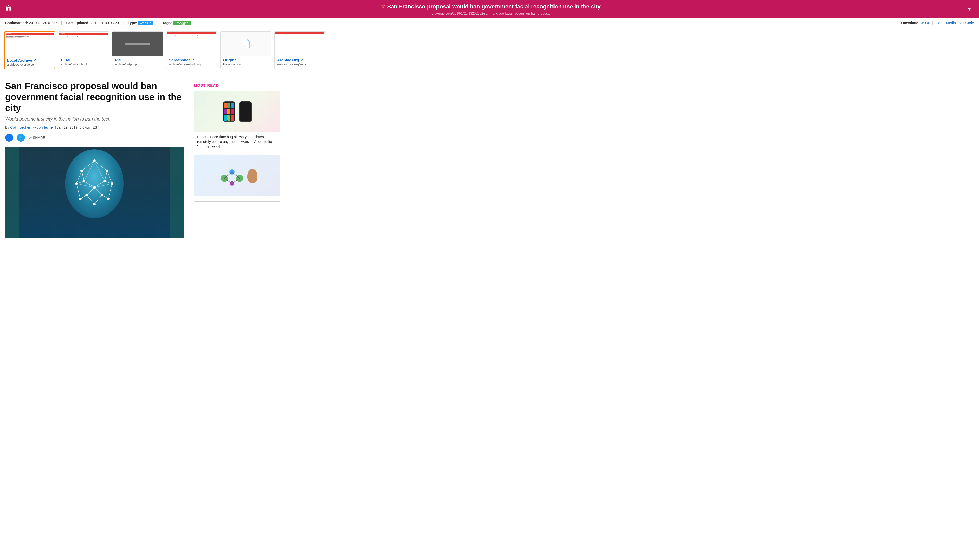  I want to click on author-name-link: Colin Lecher, so click(20, 128).